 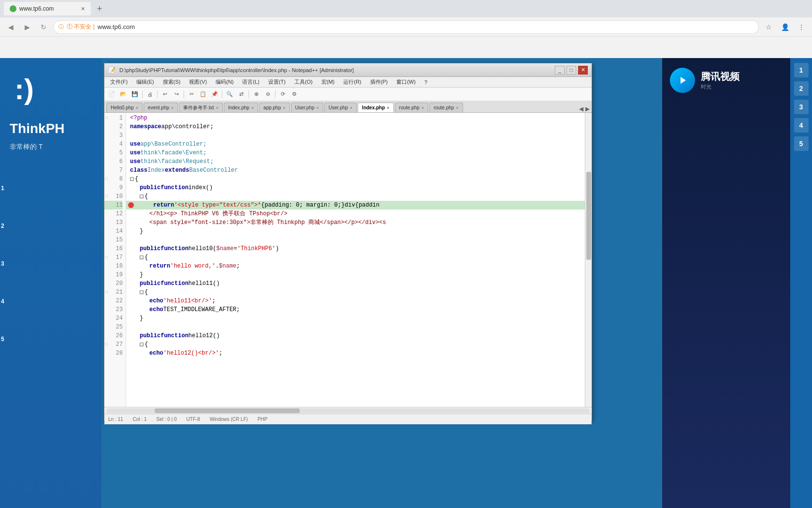 I want to click on toolbar-open: 📂, so click(x=123, y=94).